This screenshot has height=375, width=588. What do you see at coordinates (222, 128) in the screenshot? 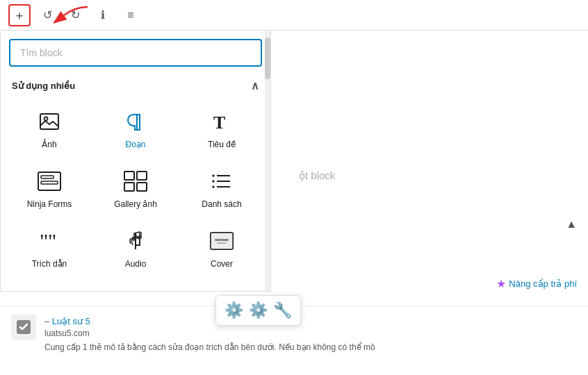
I see `block-item-heading: T Tiêu đề` at bounding box center [222, 128].